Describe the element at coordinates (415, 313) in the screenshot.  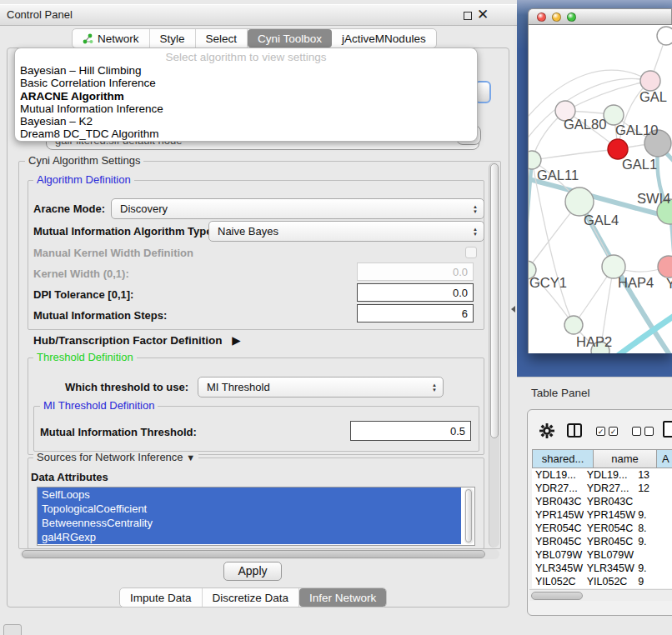
I see `mi-steps-field` at that location.